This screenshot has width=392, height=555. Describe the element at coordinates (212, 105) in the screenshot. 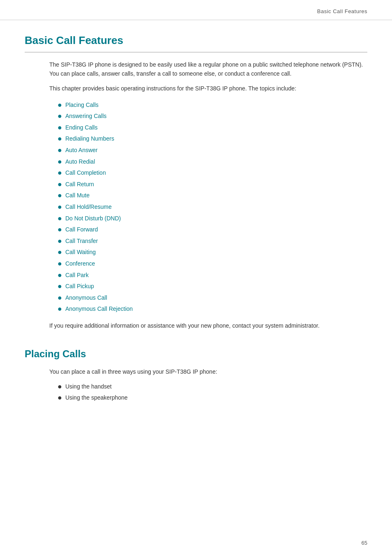

I see `list-item: ● Placing Calls` at that location.